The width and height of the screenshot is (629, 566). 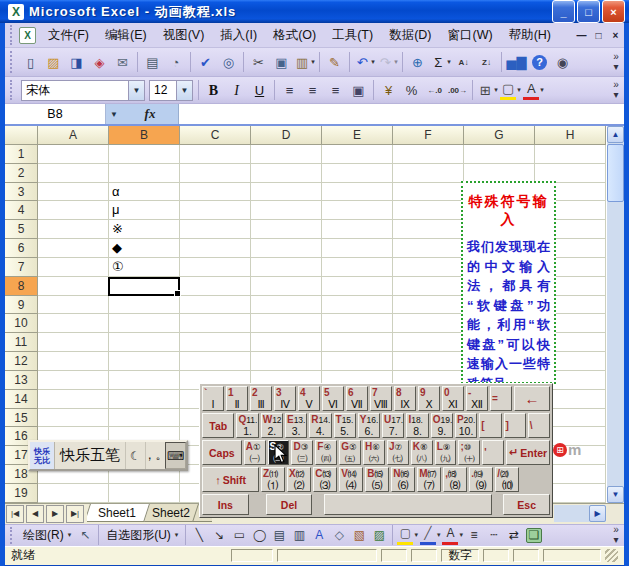 I want to click on cell-C7, so click(x=216, y=268).